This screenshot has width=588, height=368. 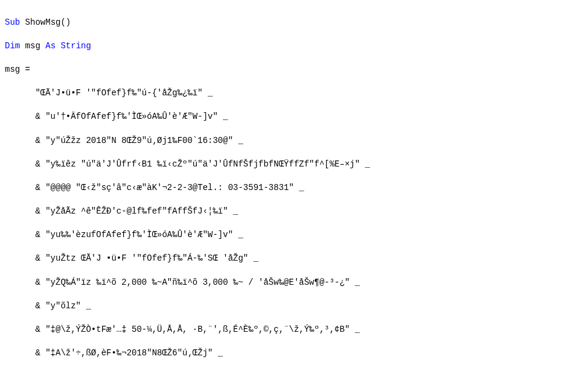 I want to click on code-line-3: msg =, so click(x=294, y=70).